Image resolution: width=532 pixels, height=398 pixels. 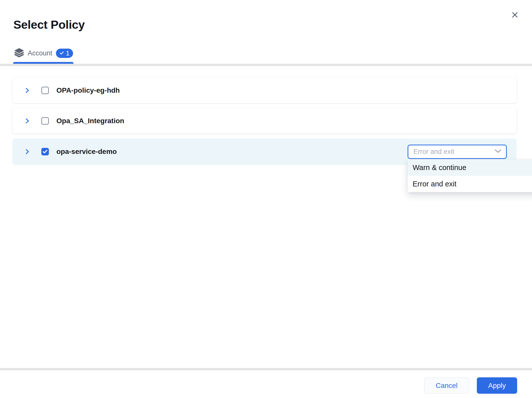 I want to click on close-icon, so click(x=515, y=15).